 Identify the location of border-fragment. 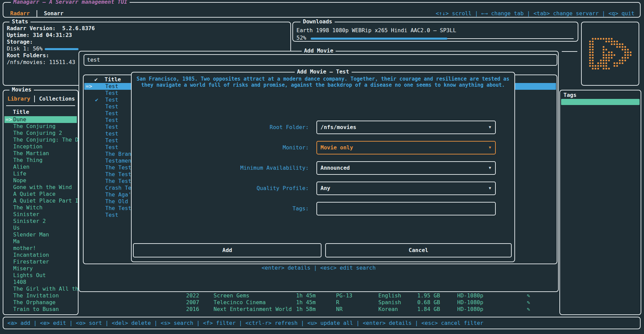
(570, 51).